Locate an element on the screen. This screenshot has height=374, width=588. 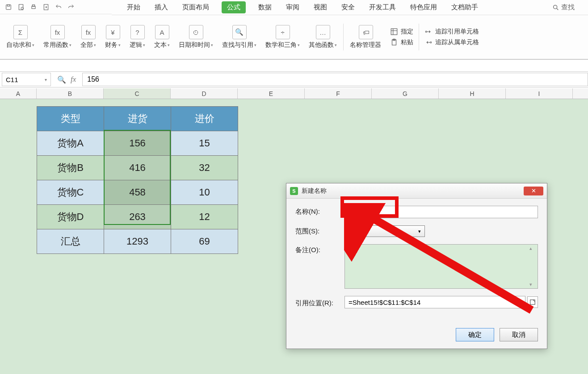
cell: 69 is located at coordinates (205, 242).